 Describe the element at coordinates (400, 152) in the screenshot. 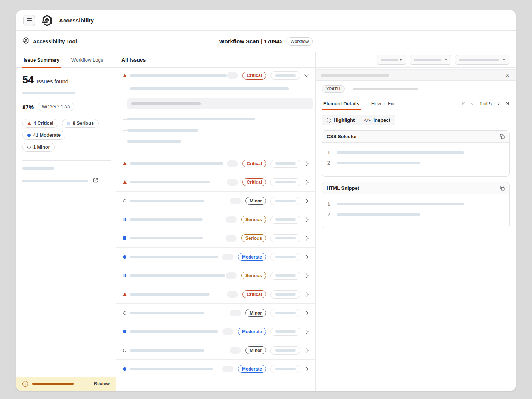

I see `code-skeleton` at that location.